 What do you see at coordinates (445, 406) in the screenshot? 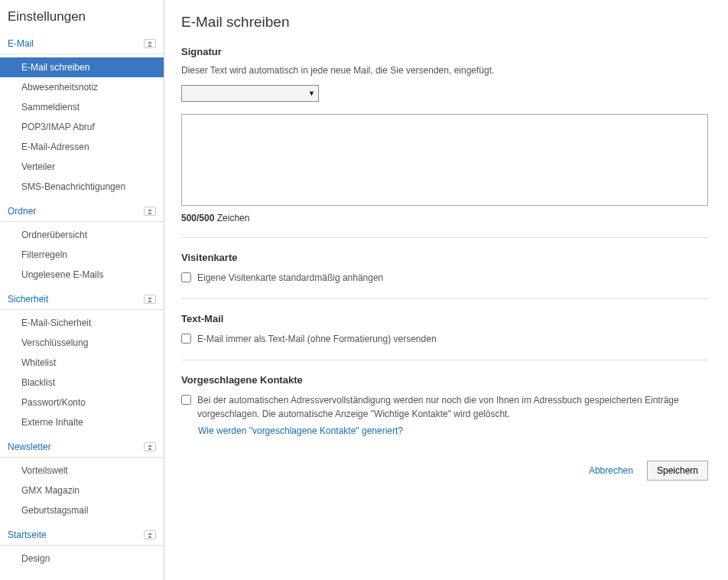
I see `contacts-section: Vorgeschlagene Kontakte Bei der automati…` at bounding box center [445, 406].